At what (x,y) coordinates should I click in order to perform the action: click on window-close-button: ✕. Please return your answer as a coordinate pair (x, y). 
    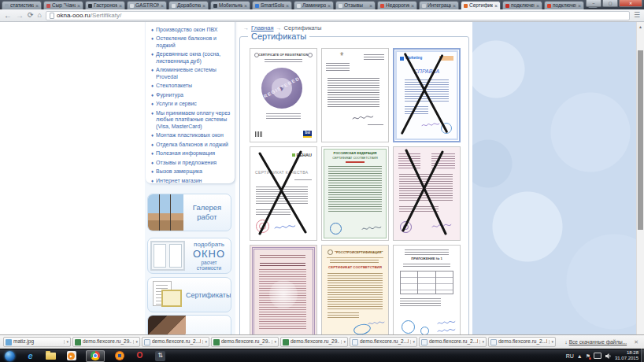
    Looking at the image, I should click on (631, 3).